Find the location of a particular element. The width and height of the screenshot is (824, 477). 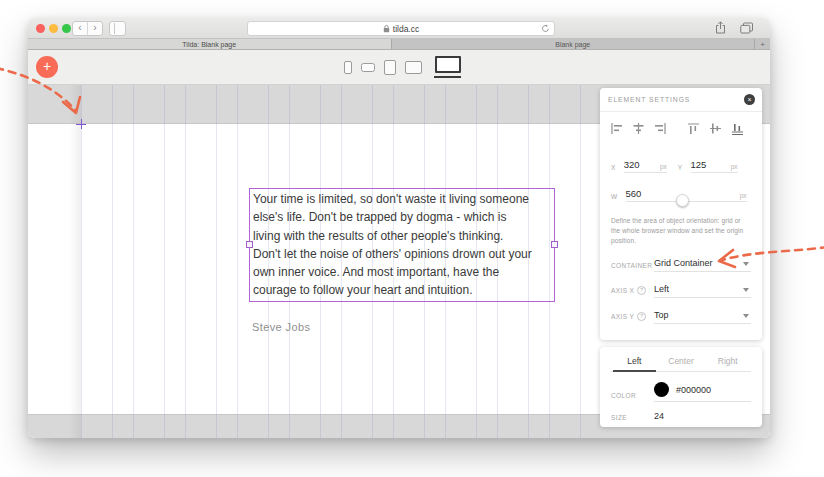

axis-x-value: Left is located at coordinates (698, 289).